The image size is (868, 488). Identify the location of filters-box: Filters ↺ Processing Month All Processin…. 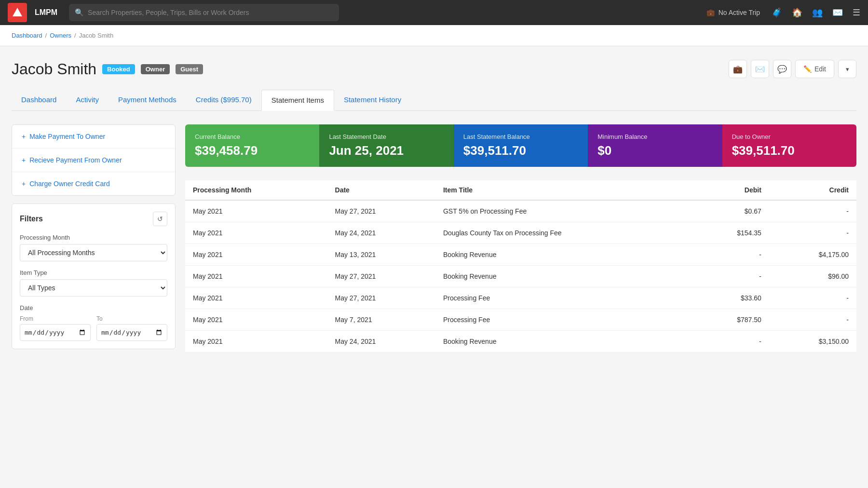
(94, 276).